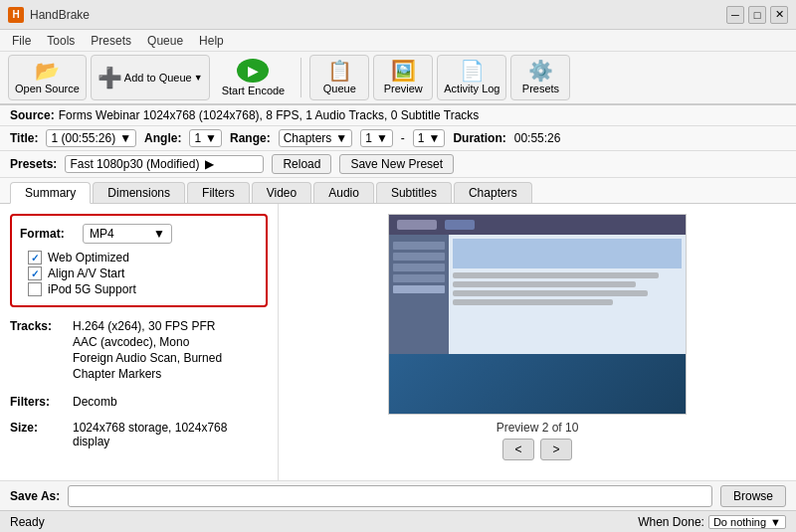  I want to click on save-as-row: Save As: Browse, so click(398, 495).